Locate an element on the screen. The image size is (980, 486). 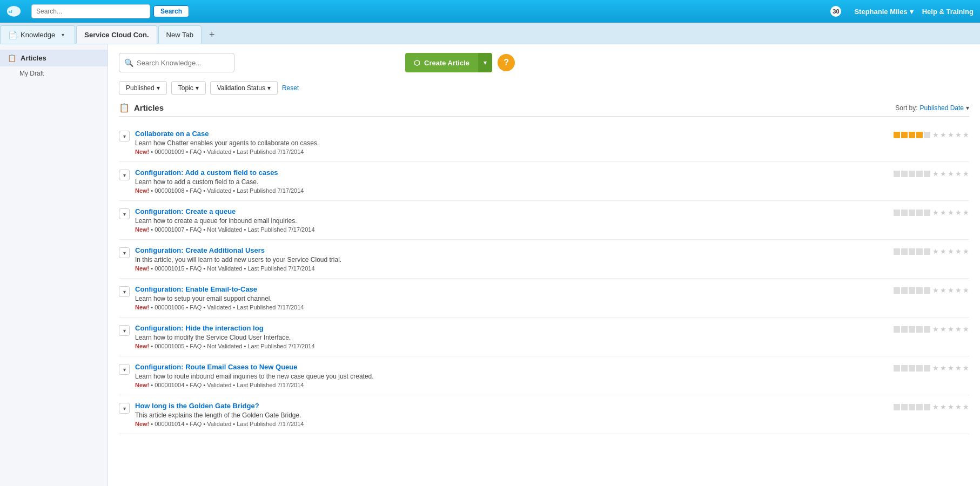
articles-sidebar-label: Articles is located at coordinates (33, 58).